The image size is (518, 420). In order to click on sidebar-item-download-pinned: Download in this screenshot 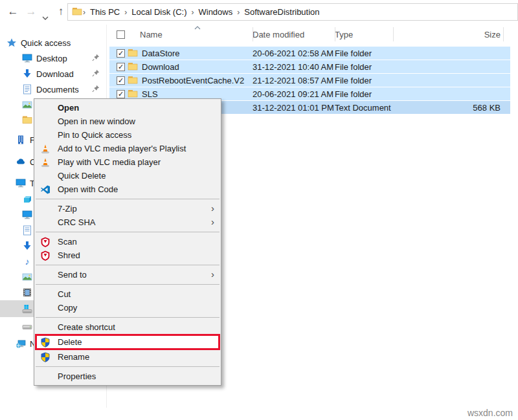, I will do `click(53, 74)`.